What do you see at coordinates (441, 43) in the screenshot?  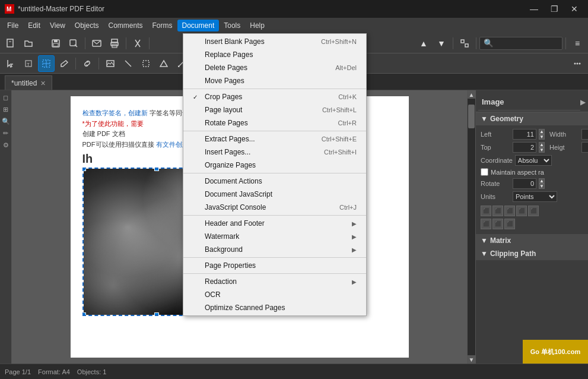 I see `next-page-btn: ▼` at bounding box center [441, 43].